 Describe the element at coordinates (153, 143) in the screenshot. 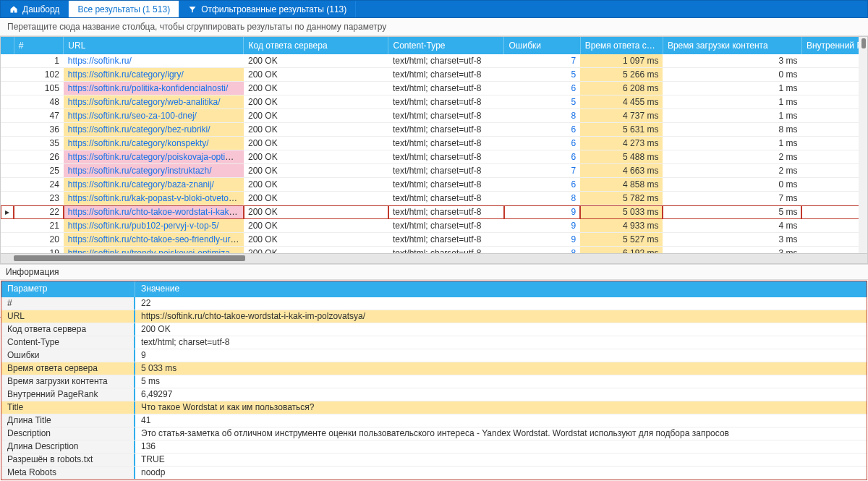

I see `cell-url: https://softink.ru/category/konspekty/` at that location.